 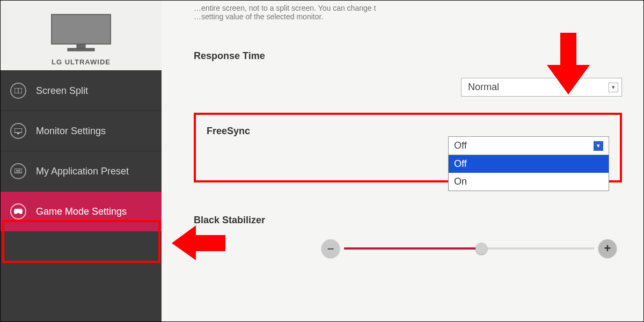 I want to click on sidebar-item-app-preset: My Application Preset, so click(x=81, y=171).